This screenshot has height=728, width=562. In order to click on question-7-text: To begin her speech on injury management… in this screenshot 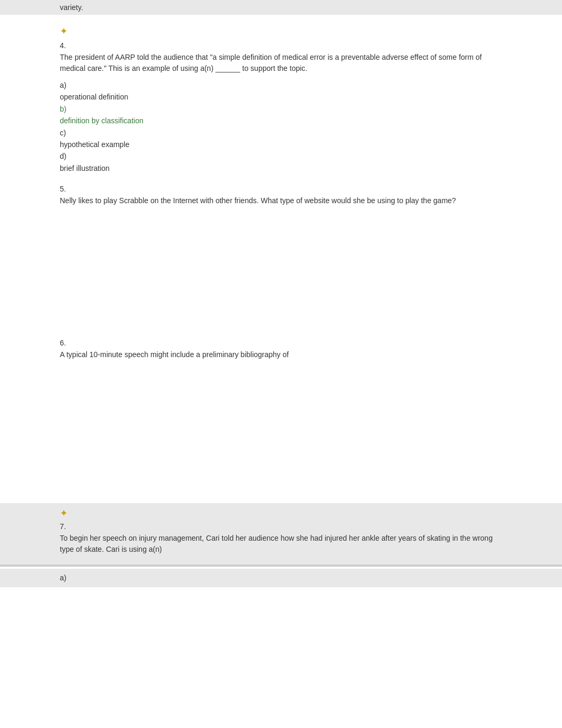, I will do `click(281, 544)`.